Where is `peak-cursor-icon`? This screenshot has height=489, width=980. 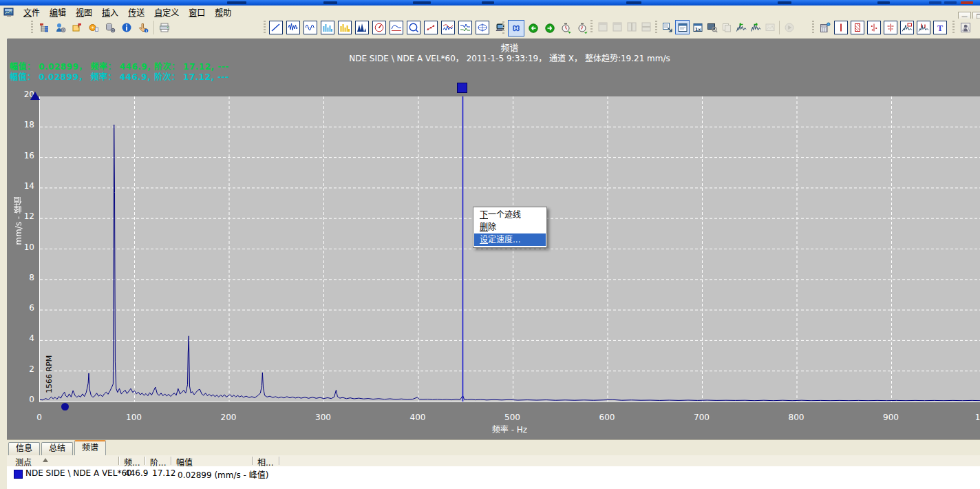
peak-cursor-icon is located at coordinates (874, 28).